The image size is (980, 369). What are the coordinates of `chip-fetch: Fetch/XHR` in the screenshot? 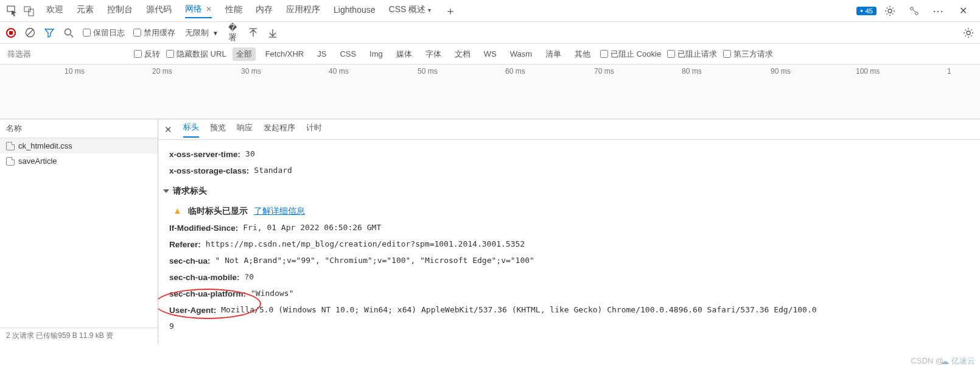 It's located at (285, 54).